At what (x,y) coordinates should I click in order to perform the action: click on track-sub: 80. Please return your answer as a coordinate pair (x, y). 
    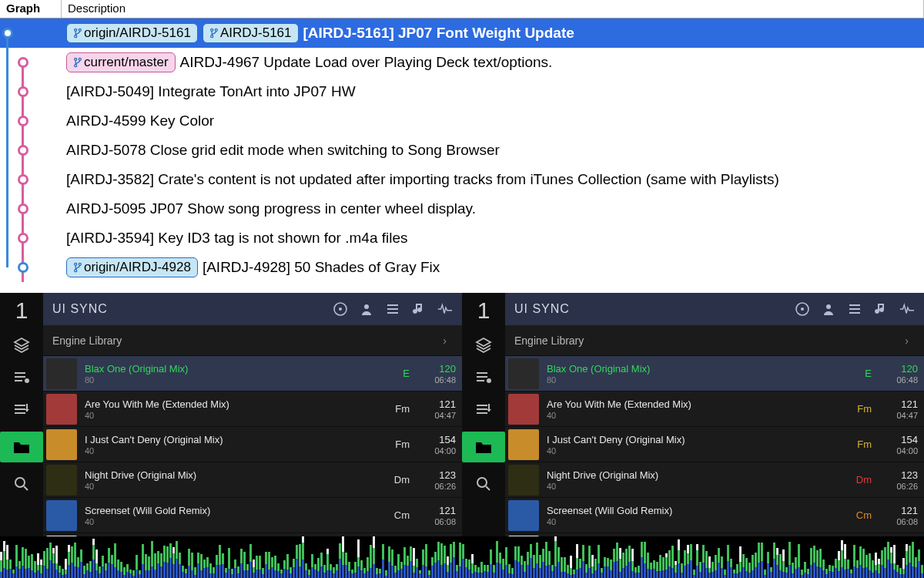
    Looking at the image, I should click on (232, 380).